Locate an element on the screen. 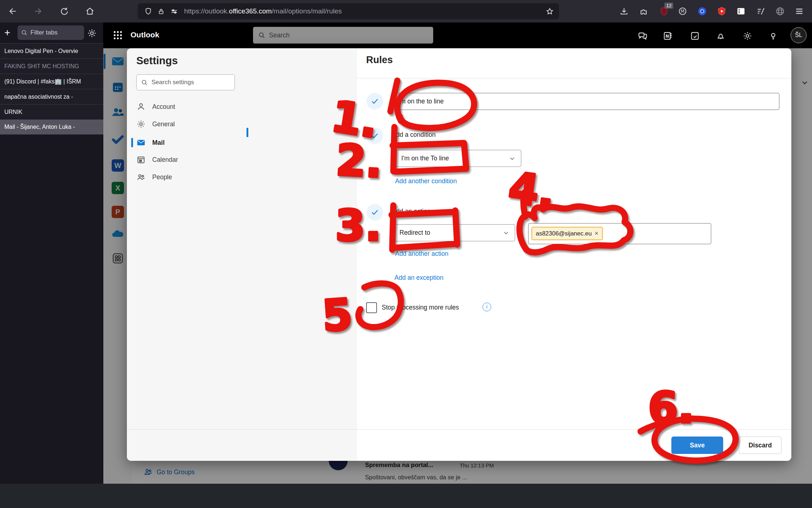 This screenshot has width=812, height=508. sidebar-panel-icon is located at coordinates (741, 11).